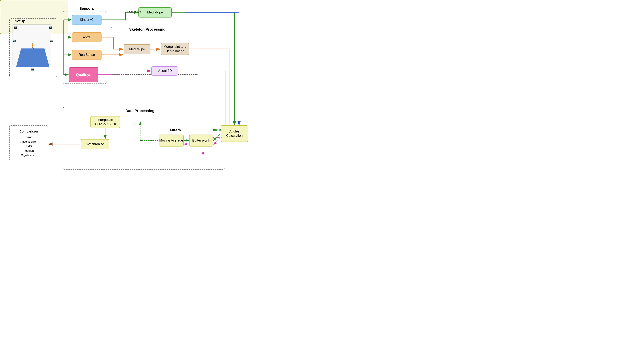 The height and width of the screenshot is (364, 632). Describe the element at coordinates (29, 155) in the screenshot. I see `comparison-significance: Significance` at that location.